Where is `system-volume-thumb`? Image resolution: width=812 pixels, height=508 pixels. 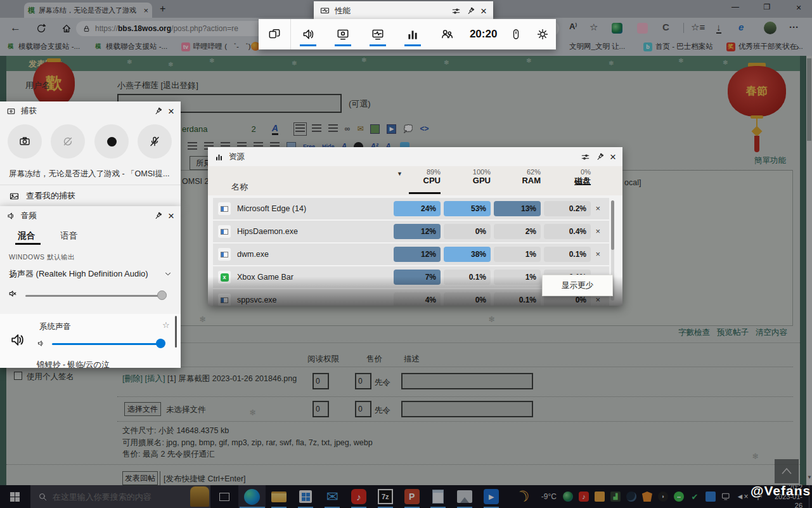
system-volume-thumb is located at coordinates (161, 344).